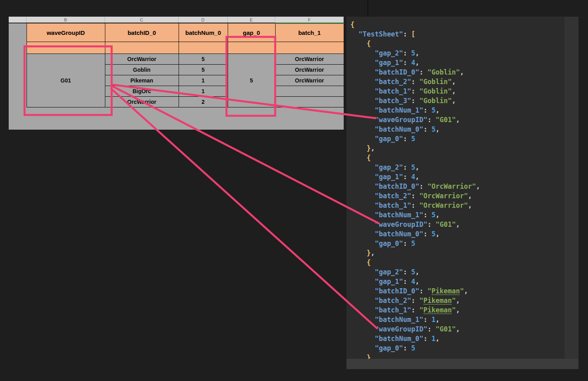 Image resolution: width=588 pixels, height=381 pixels. I want to click on code-line: "batch_2": "OrcWarrior",, so click(415, 196).